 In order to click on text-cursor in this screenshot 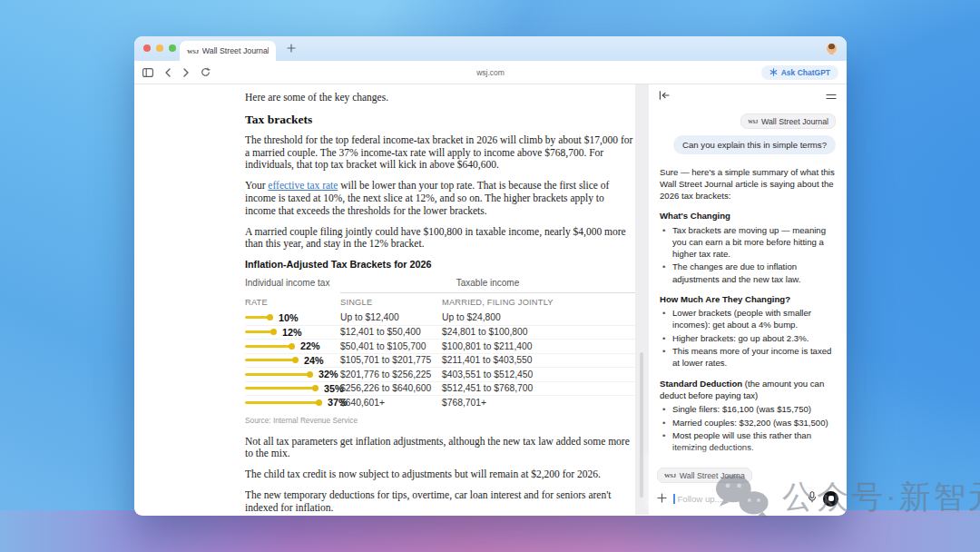, I will do `click(674, 499)`.